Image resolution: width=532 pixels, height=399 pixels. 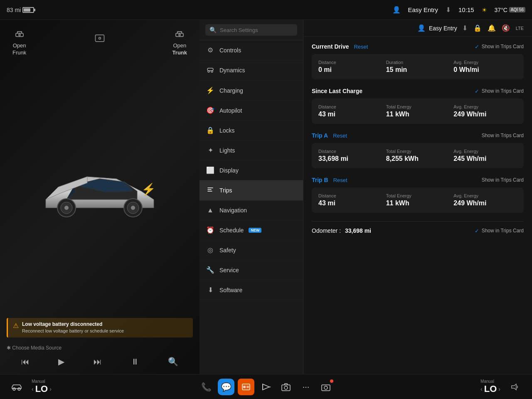 I want to click on prev-track-button: ⏮, so click(x=25, y=362).